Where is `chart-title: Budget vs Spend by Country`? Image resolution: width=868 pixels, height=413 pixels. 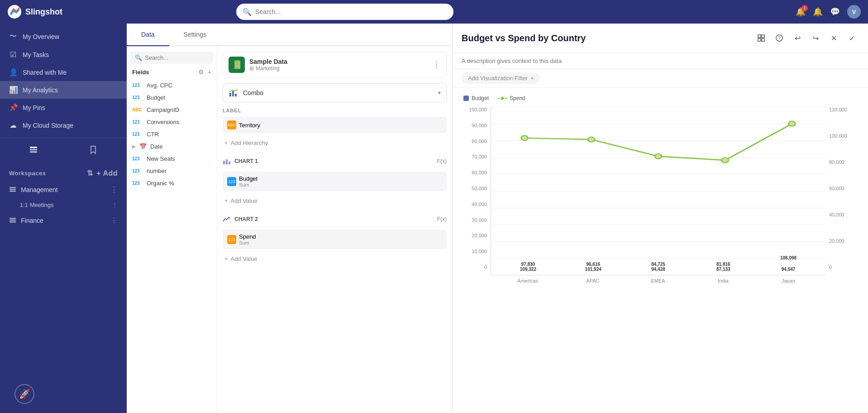 chart-title: Budget vs Spend by Country is located at coordinates (605, 38).